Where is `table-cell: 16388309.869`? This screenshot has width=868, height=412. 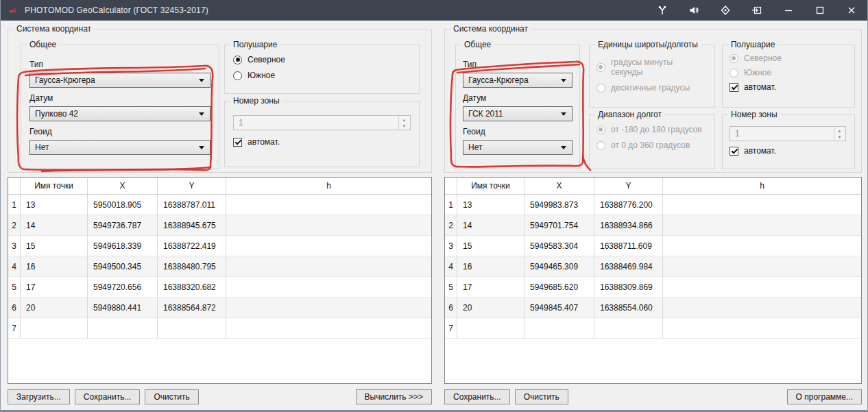 table-cell: 16388309.869 is located at coordinates (629, 287).